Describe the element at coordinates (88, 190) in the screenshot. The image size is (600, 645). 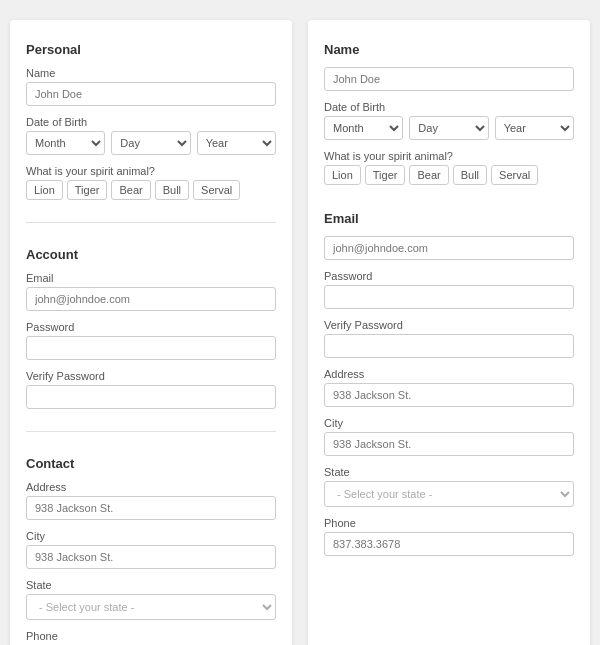
I see `spirit-tiger: Tiger` at that location.